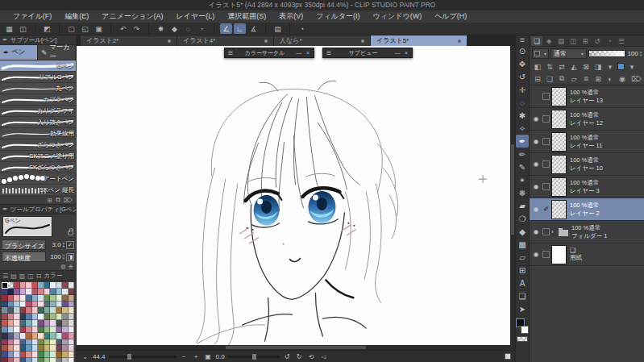 This screenshot has width=644, height=362. What do you see at coordinates (226, 29) in the screenshot?
I see `snap-to-ruler-icon: ∠` at bounding box center [226, 29].